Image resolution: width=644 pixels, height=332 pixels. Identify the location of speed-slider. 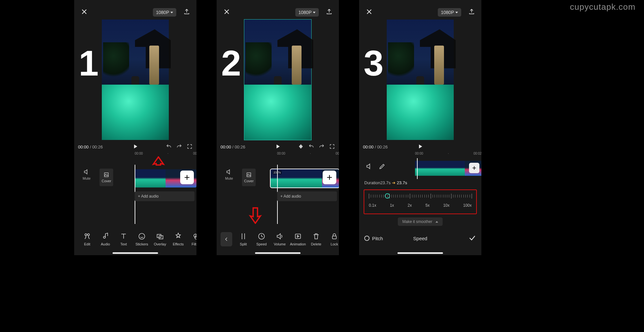
(420, 197).